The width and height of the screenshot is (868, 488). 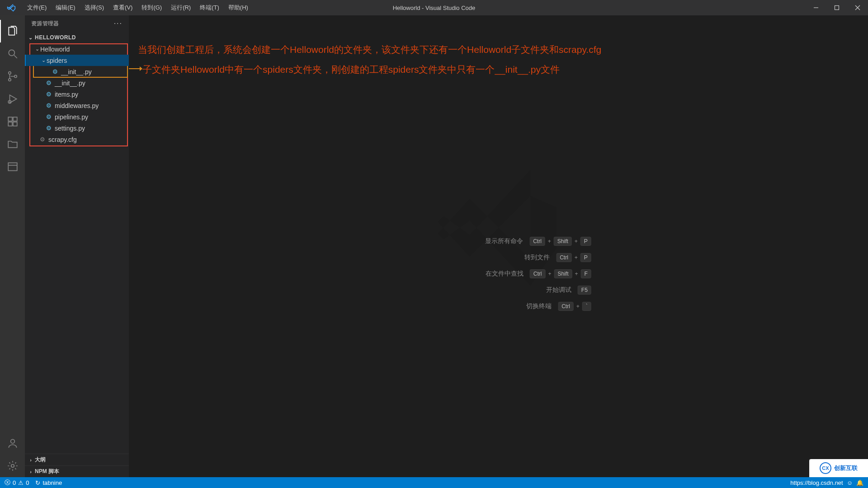 What do you see at coordinates (181, 8) in the screenshot?
I see `menu-run: 运行(R)` at bounding box center [181, 8].